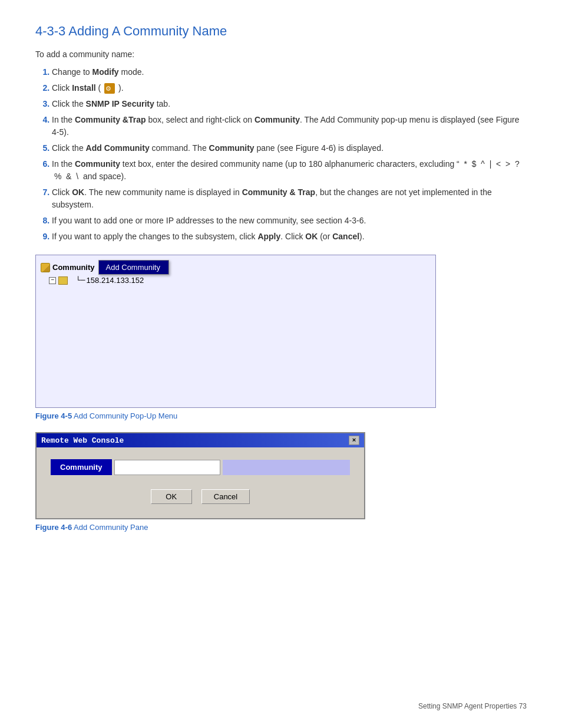 The width and height of the screenshot is (562, 728). I want to click on dialog-body: Community OK Cancel, so click(200, 483).